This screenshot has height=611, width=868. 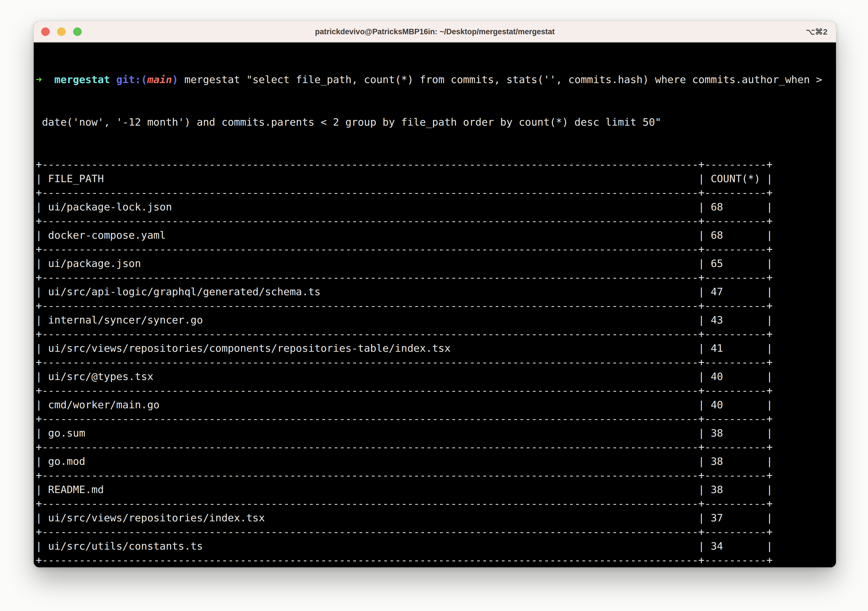 I want to click on prompt-segment: git:(, so click(x=132, y=79).